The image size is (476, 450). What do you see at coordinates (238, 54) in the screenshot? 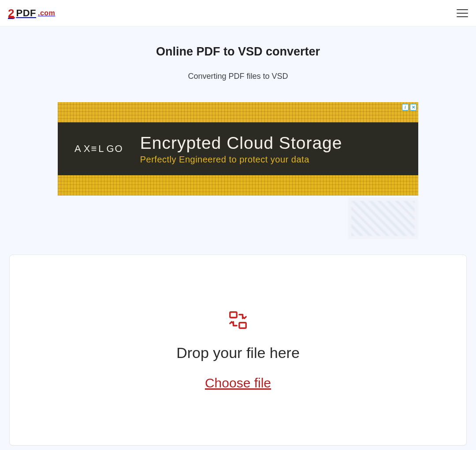
I see `title-block: Online PDF to VSD converter Converting P…` at bounding box center [238, 54].